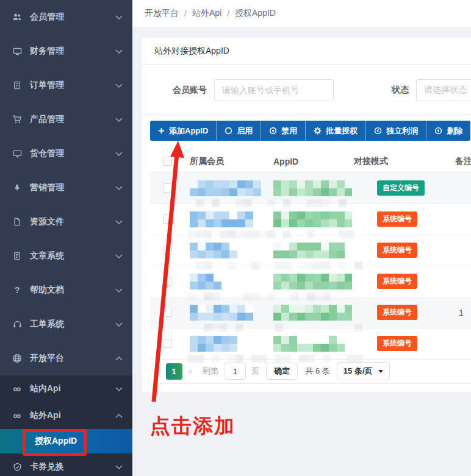  I want to click on page-size-select: 15 条/页, so click(364, 371).